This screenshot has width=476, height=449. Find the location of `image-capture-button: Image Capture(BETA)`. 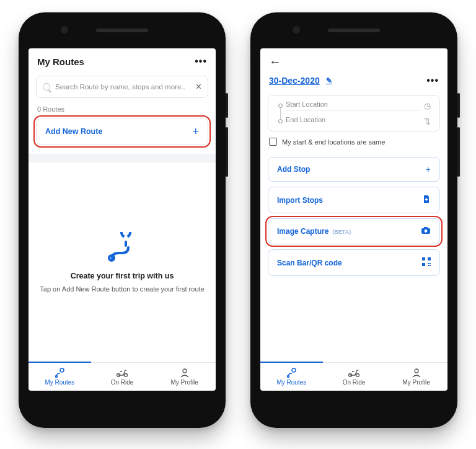

image-capture-button: Image Capture(BETA) is located at coordinates (354, 231).